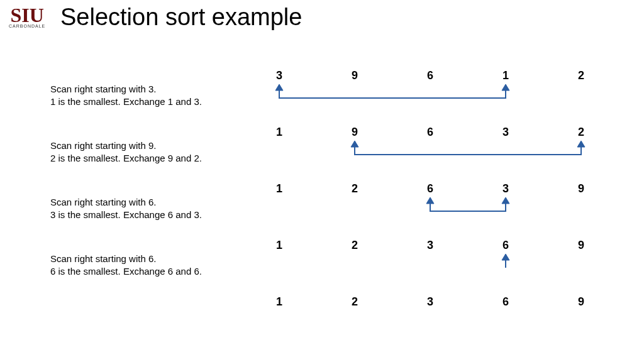 The image size is (644, 362). I want to click on step-4-nums: 1 2 3 6 9, so click(436, 267).